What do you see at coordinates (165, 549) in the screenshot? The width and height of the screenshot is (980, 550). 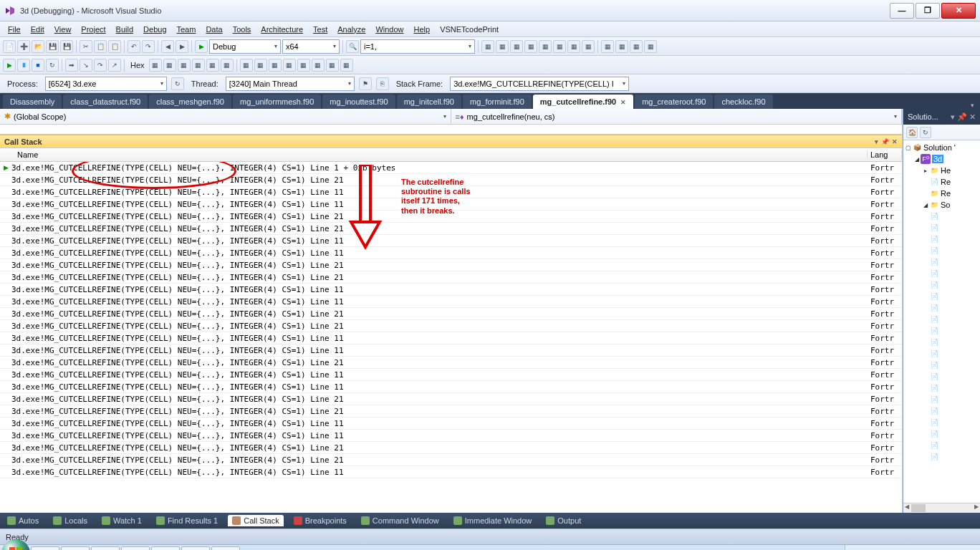 I see `task-chrome: ◉` at bounding box center [165, 549].